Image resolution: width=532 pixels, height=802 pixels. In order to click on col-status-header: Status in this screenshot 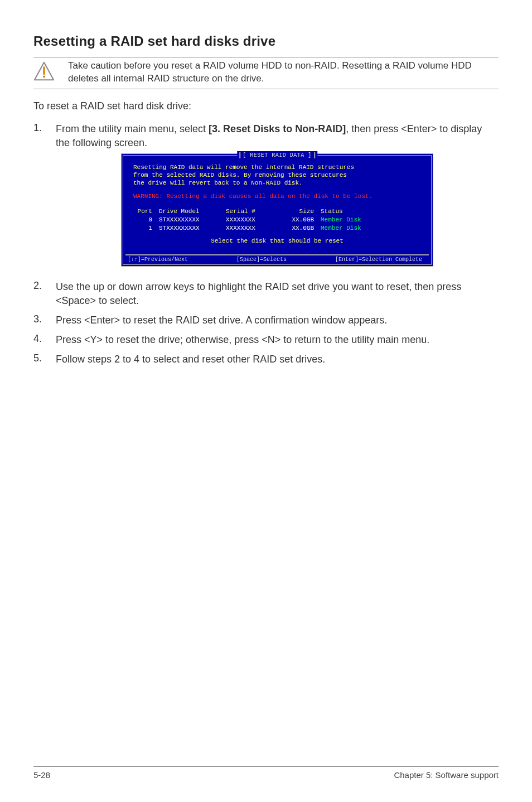, I will do `click(369, 212)`.